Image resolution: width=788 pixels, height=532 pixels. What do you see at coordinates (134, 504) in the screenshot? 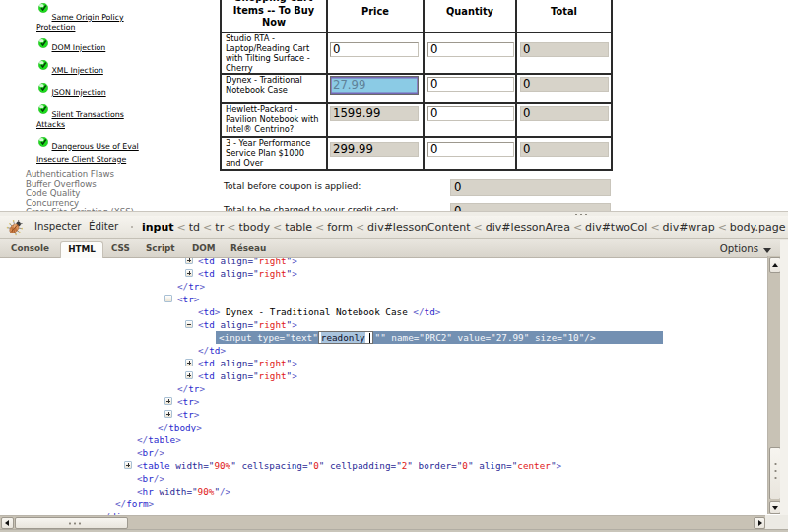
I see `tree-node: </form>` at bounding box center [134, 504].